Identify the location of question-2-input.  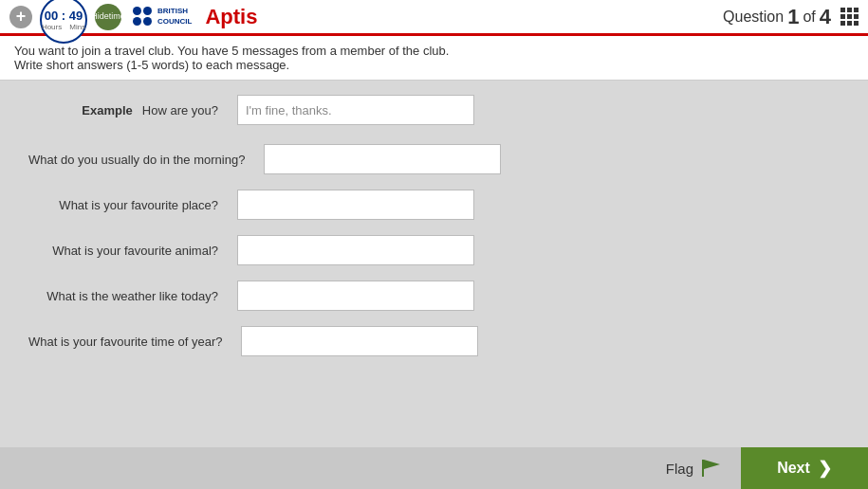
(356, 205).